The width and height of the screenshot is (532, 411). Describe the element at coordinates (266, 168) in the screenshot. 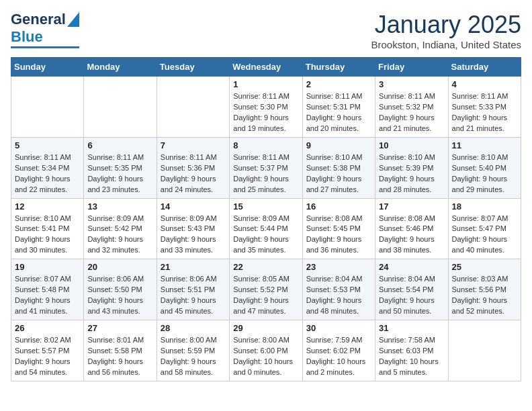

I see `week-row-2: 5Sunrise: 8:11 AM Sunset: 5:34 PM Daylig…` at that location.